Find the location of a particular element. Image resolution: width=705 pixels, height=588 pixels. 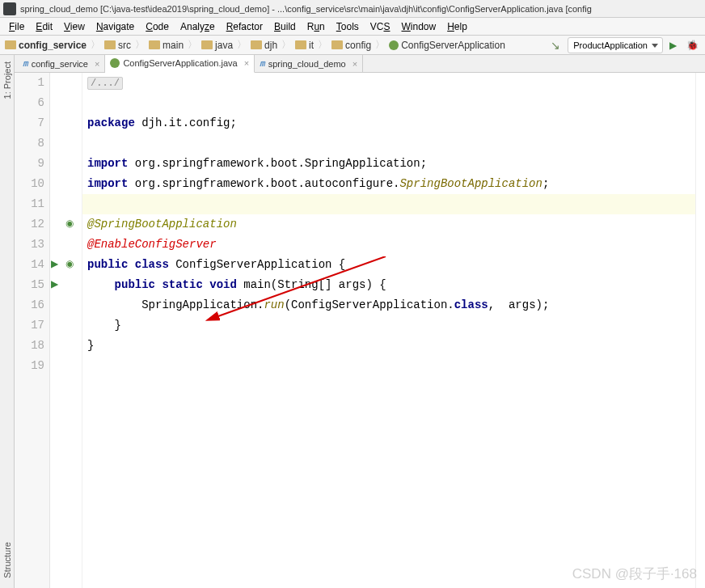

crumb-java: java is located at coordinates (217, 45).